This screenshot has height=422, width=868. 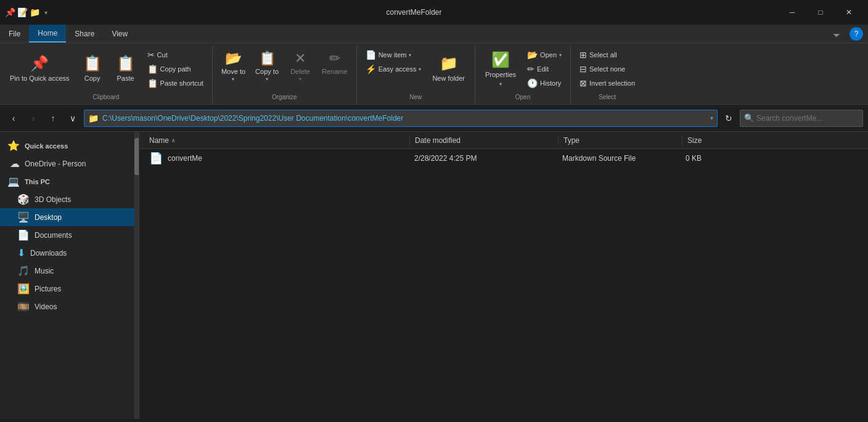 What do you see at coordinates (560, 55) in the screenshot?
I see `open-arrow: ▾` at bounding box center [560, 55].